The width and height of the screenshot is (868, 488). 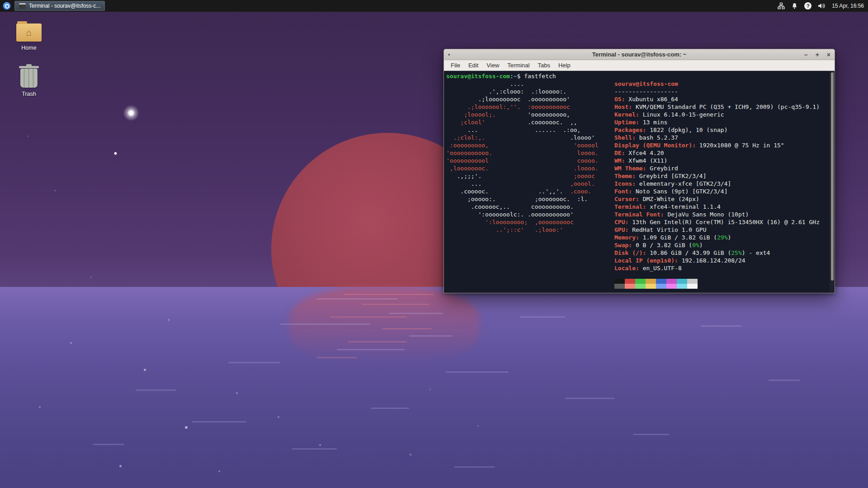 I want to click on bright-star, so click(x=131, y=113).